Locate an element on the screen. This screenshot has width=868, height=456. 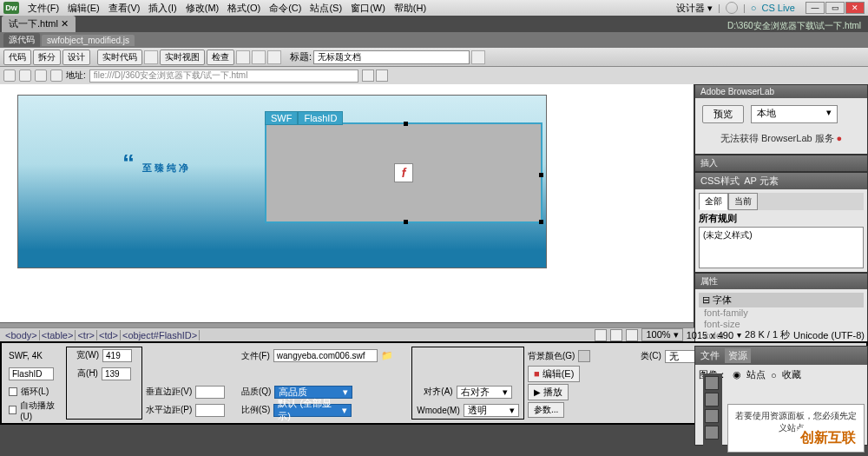
height-field is located at coordinates (116, 373).